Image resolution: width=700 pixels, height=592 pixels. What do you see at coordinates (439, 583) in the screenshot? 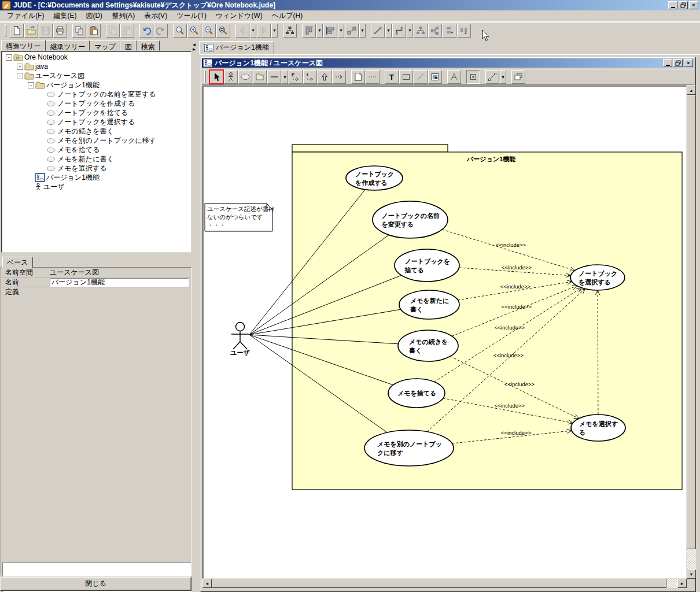
I see `horizontal-scrollbar-thumb` at bounding box center [439, 583].